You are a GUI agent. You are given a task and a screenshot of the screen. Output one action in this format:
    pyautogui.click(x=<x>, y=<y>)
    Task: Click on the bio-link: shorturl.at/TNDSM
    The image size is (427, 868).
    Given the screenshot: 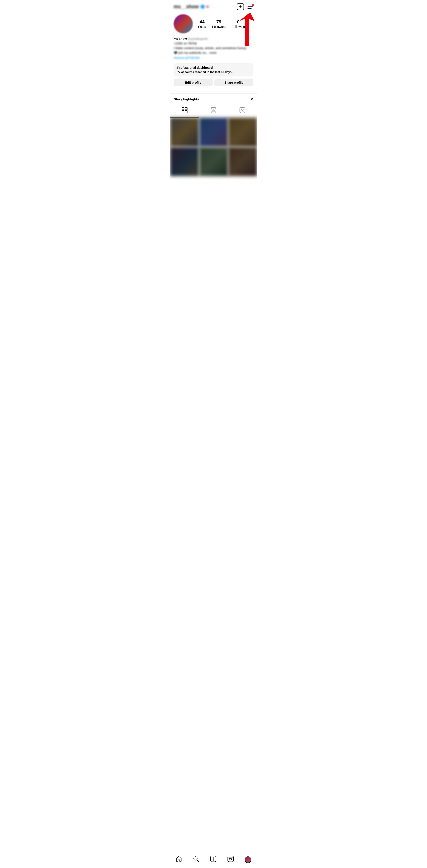 What is the action you would take?
    pyautogui.click(x=187, y=58)
    